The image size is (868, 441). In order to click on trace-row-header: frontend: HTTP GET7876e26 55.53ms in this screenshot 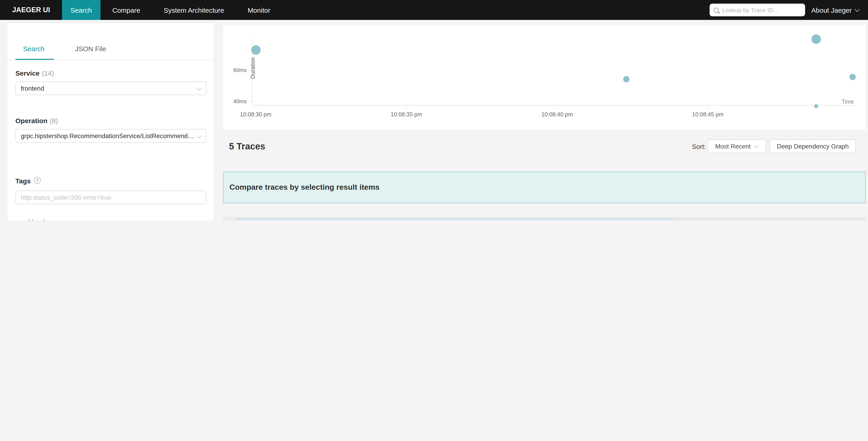, I will do `click(545, 219)`.